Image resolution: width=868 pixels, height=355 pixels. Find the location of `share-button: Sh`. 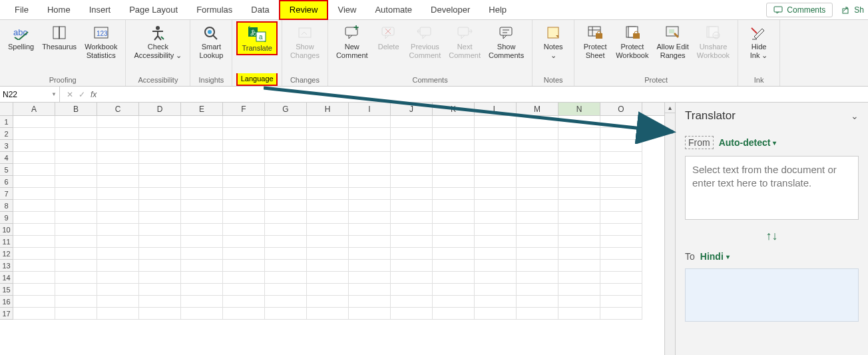

share-button: Sh is located at coordinates (853, 10).